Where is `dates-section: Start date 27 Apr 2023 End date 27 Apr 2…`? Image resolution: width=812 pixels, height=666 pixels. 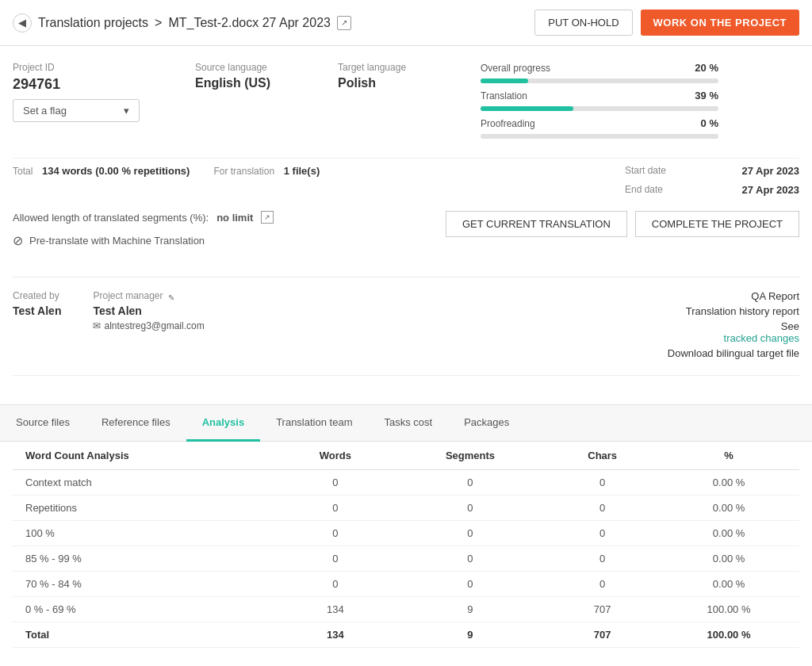
dates-section: Start date 27 Apr 2023 End date 27 Apr 2… is located at coordinates (712, 182).